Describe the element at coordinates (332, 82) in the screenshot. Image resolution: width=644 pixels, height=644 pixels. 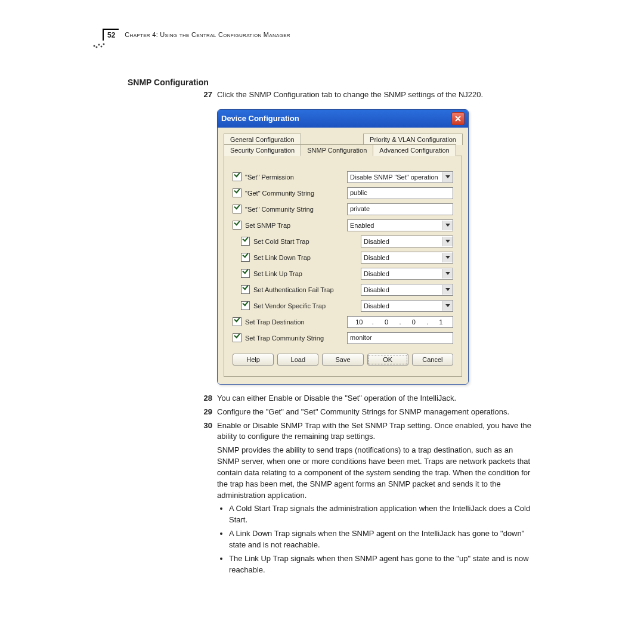
I see `section-title: SNMP Configuration` at that location.